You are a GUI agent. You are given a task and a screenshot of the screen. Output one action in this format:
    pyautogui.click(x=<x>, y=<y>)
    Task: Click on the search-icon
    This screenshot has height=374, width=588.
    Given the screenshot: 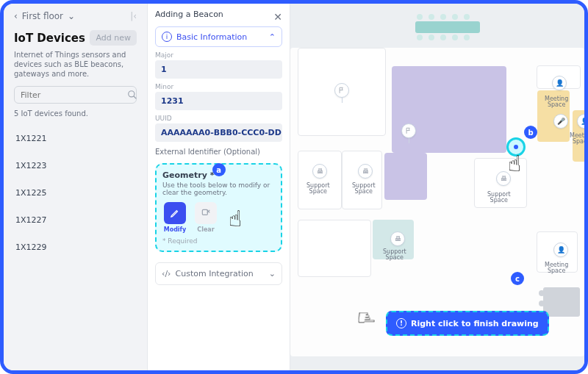 What is the action you would take?
    pyautogui.click(x=132, y=95)
    